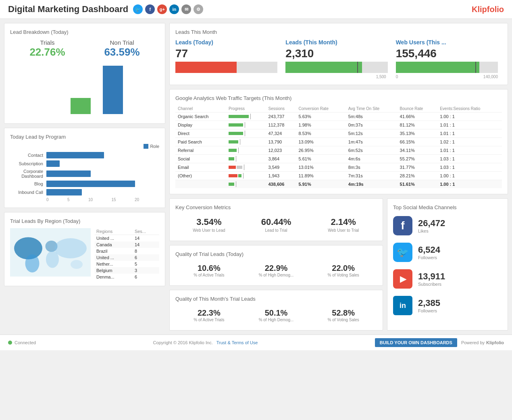 The height and width of the screenshot is (420, 512). What do you see at coordinates (227, 42) in the screenshot?
I see `leads-today-label: Leads (Today)` at bounding box center [227, 42].